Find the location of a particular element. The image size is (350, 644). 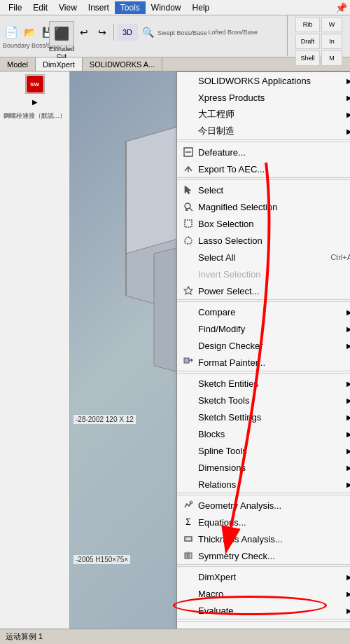

toolbar-m: M is located at coordinates (332, 58).